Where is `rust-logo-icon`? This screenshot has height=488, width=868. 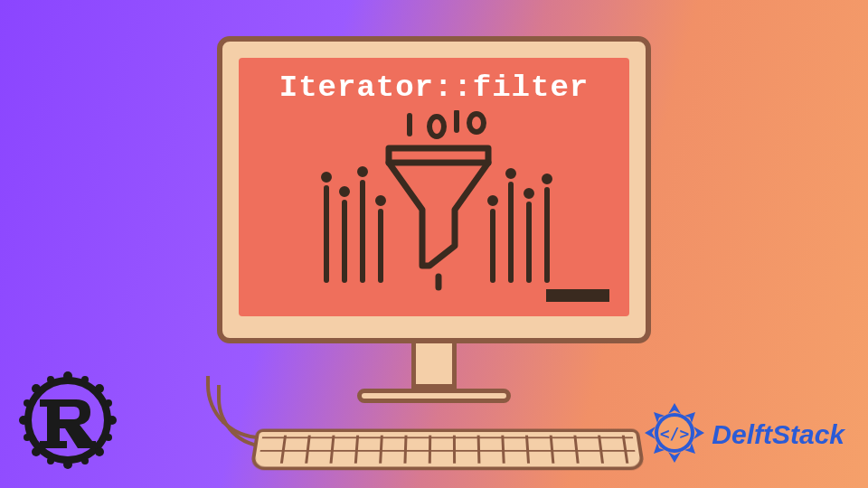
rust-logo-icon is located at coordinates (68, 422).